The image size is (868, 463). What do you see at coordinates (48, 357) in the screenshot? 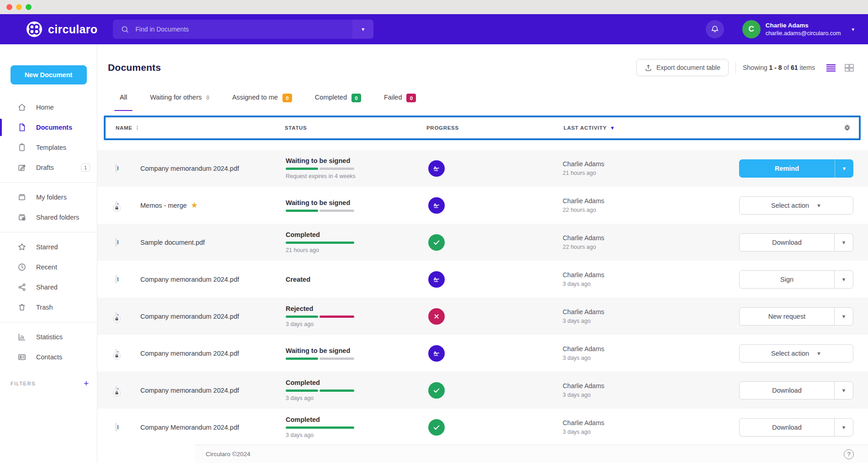
I see `sidebar-item-contacts: Contacts` at bounding box center [48, 357].